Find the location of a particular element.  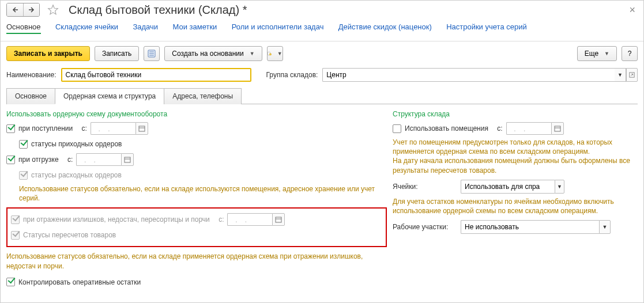

group-label: Группа складов: is located at coordinates (292, 75).